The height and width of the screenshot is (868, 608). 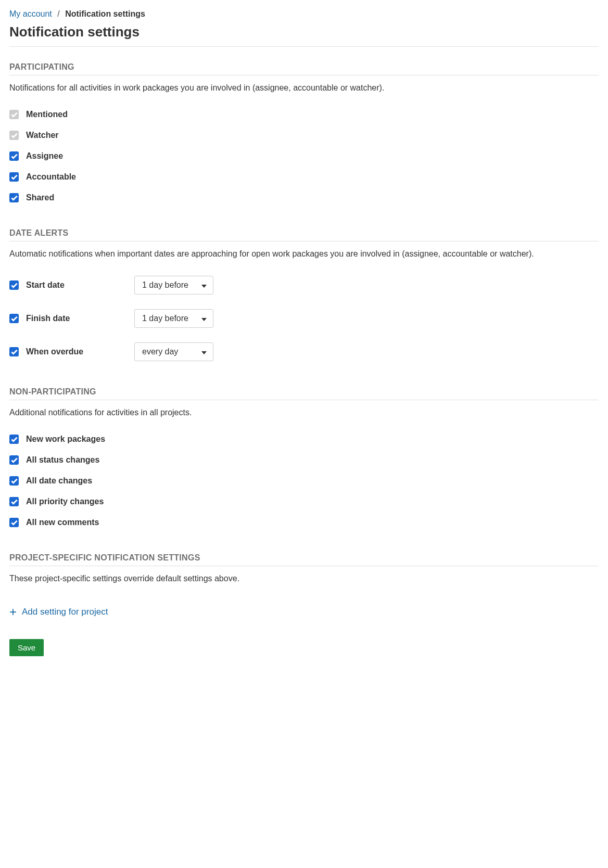 What do you see at coordinates (304, 318) in the screenshot?
I see `row-finish-date: Finish date 1 day before` at bounding box center [304, 318].